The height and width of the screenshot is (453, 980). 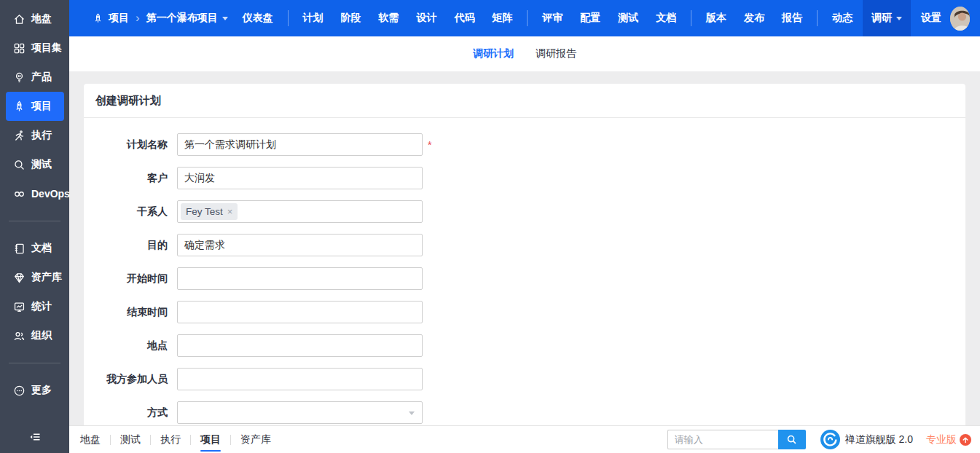 What do you see at coordinates (35, 307) in the screenshot?
I see `sidebar-item-stats: 统计` at bounding box center [35, 307].